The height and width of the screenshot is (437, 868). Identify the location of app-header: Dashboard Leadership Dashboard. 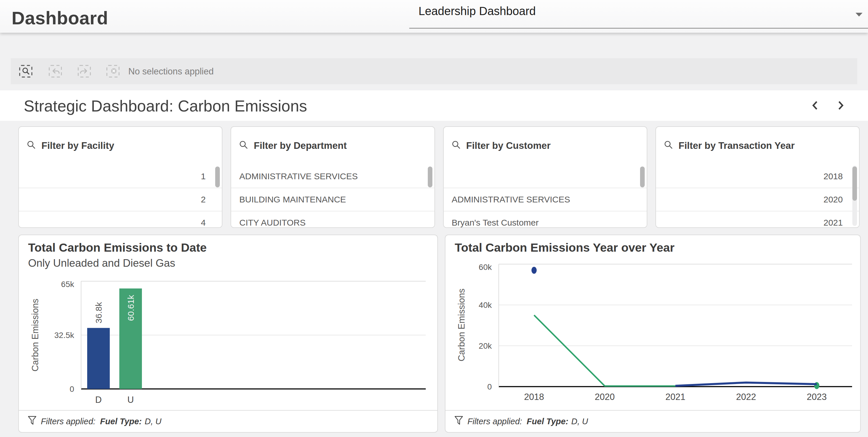
(434, 16).